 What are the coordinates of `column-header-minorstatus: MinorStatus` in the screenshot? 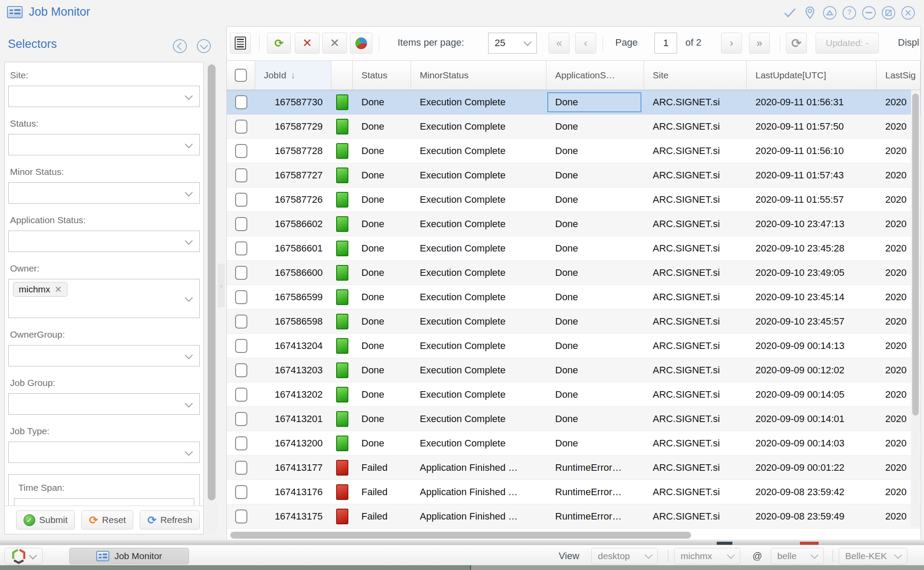 It's located at (479, 75).